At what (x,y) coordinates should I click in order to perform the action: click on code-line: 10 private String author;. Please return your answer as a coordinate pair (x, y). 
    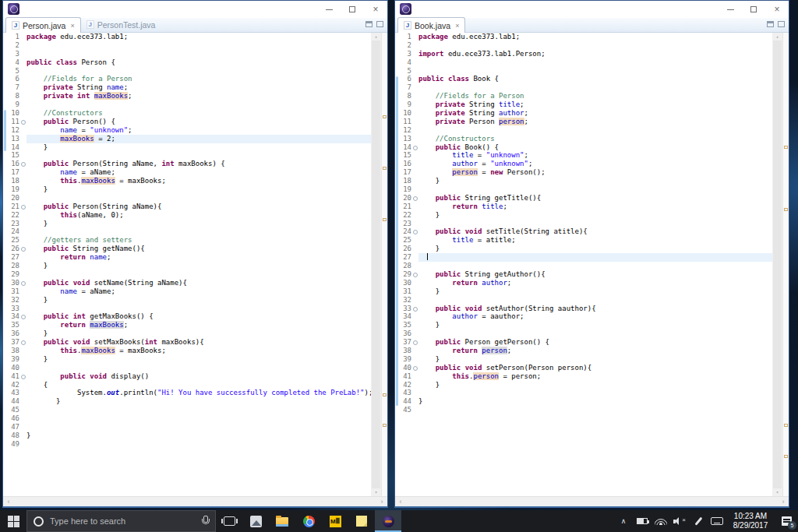
    Looking at the image, I should click on (584, 114).